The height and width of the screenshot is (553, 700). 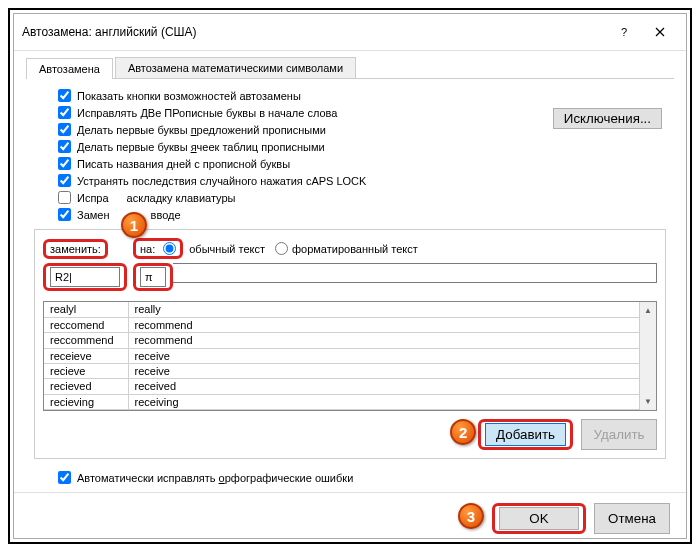 What do you see at coordinates (350, 68) in the screenshot?
I see `tabs: Автозамена Автозамена математическими си…` at bounding box center [350, 68].